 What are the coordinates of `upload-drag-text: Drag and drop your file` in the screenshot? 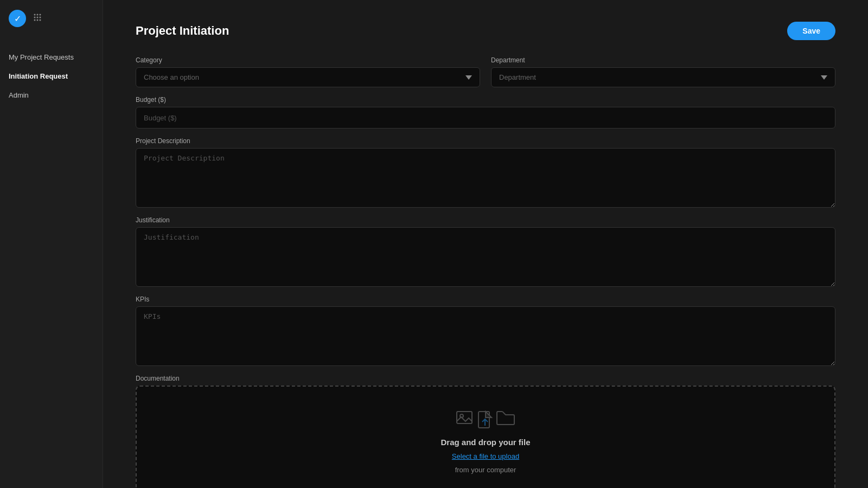 It's located at (485, 442).